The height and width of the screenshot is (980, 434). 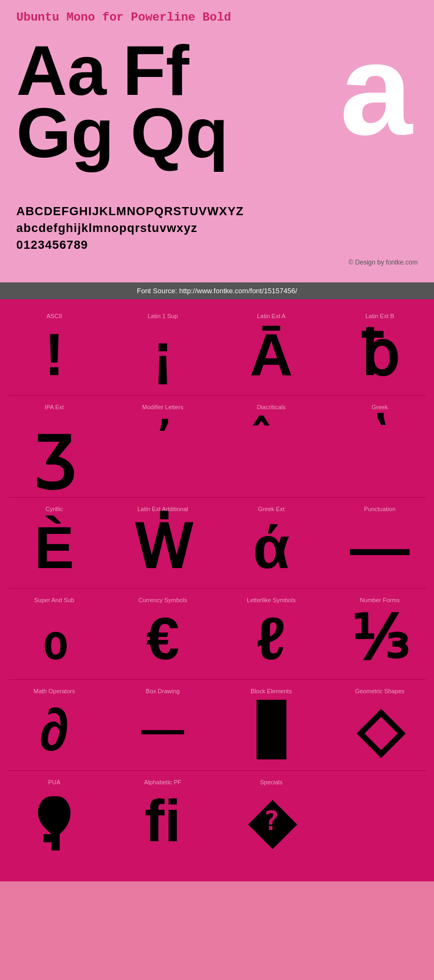 What do you see at coordinates (380, 437) in the screenshot?
I see `char-greek: ʽ` at bounding box center [380, 437].